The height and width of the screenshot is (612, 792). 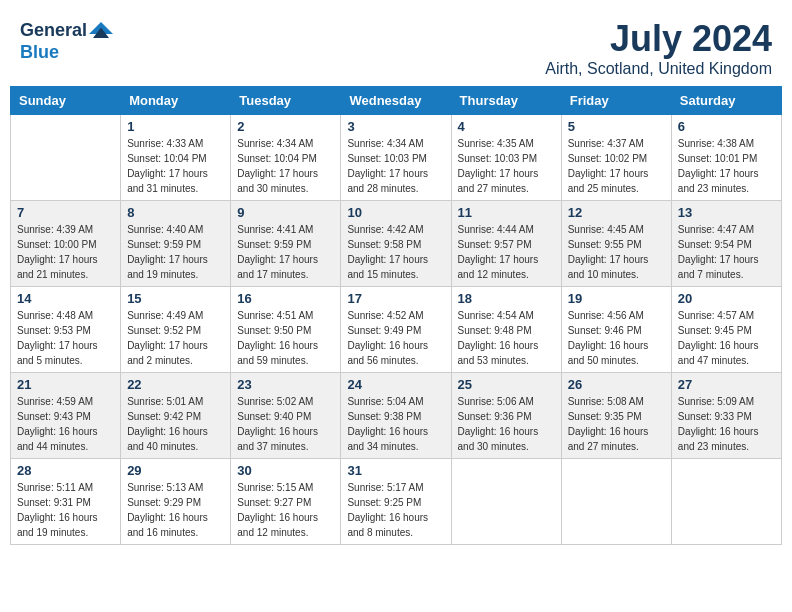 I want to click on day-info-line: Sunset: 9:53 PM, so click(x=66, y=330).